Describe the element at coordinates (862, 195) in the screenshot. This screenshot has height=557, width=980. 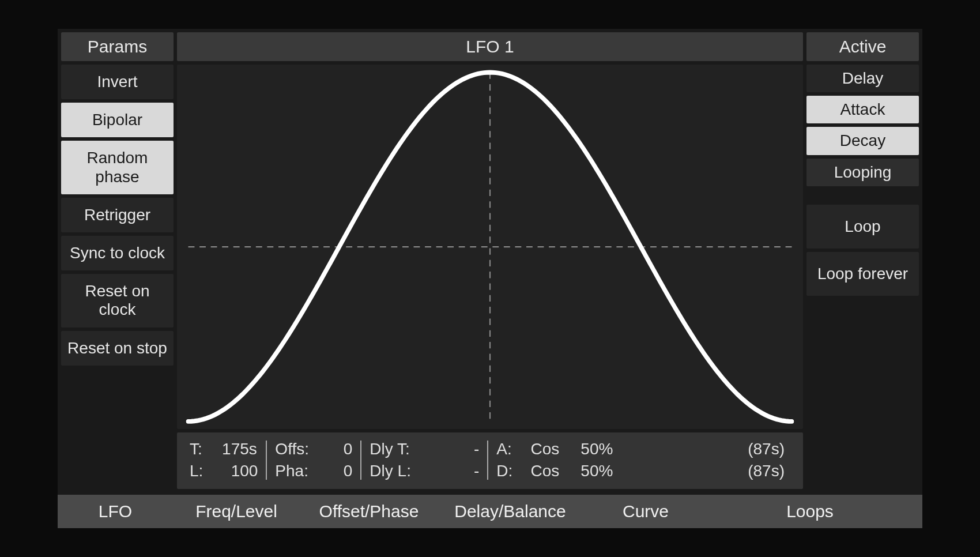
I see `spacer` at that location.